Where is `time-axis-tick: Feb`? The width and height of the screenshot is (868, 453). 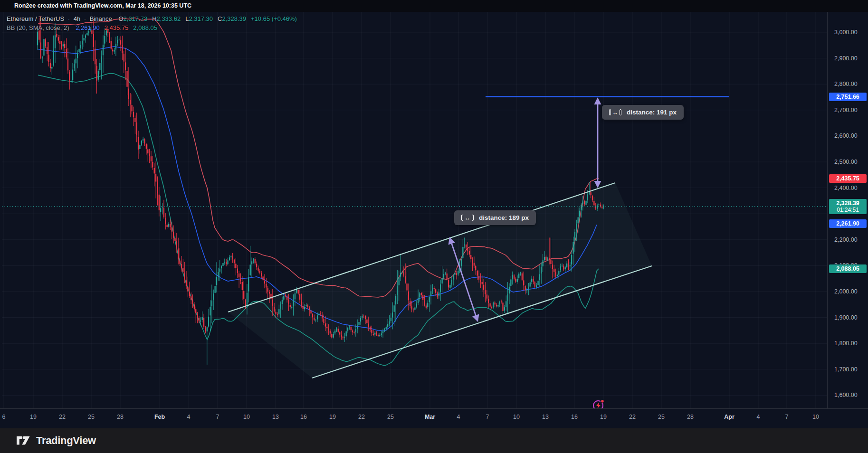 time-axis-tick: Feb is located at coordinates (160, 417).